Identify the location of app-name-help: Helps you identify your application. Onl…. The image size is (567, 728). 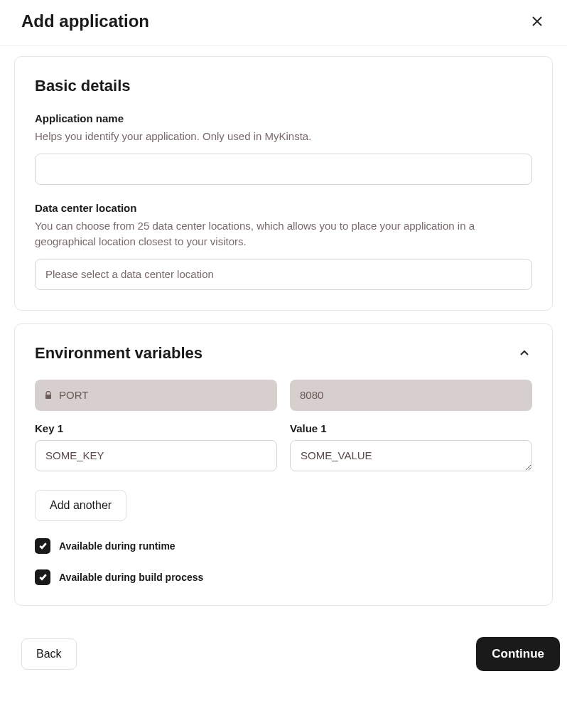
(284, 136).